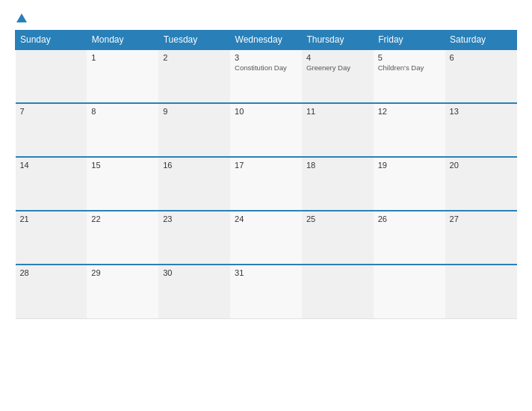  Describe the element at coordinates (409, 40) in the screenshot. I see `day-of-week-header: Friday` at that location.